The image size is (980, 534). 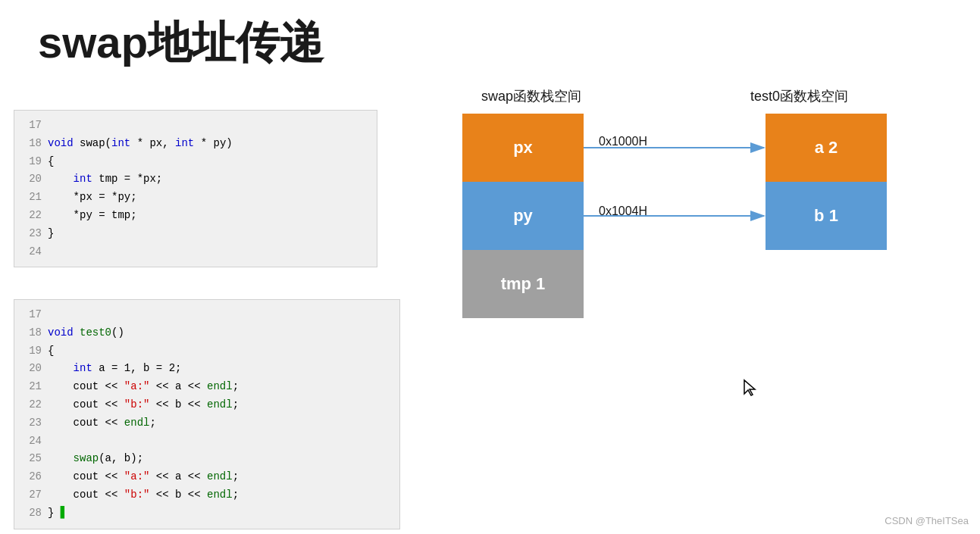 What do you see at coordinates (207, 423) in the screenshot?
I see `code-line: 23 cout << endl;` at bounding box center [207, 423].